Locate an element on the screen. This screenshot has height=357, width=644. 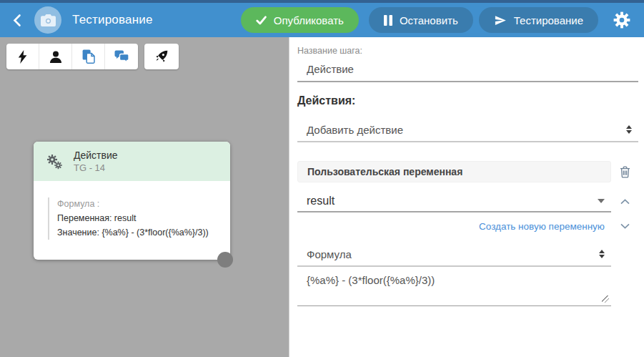
create-variable-link: Создать новую переменную is located at coordinates (542, 226).